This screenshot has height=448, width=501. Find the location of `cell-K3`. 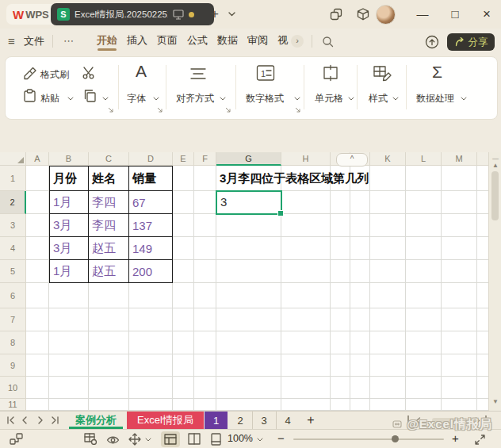

cell-K3 is located at coordinates (388, 225).